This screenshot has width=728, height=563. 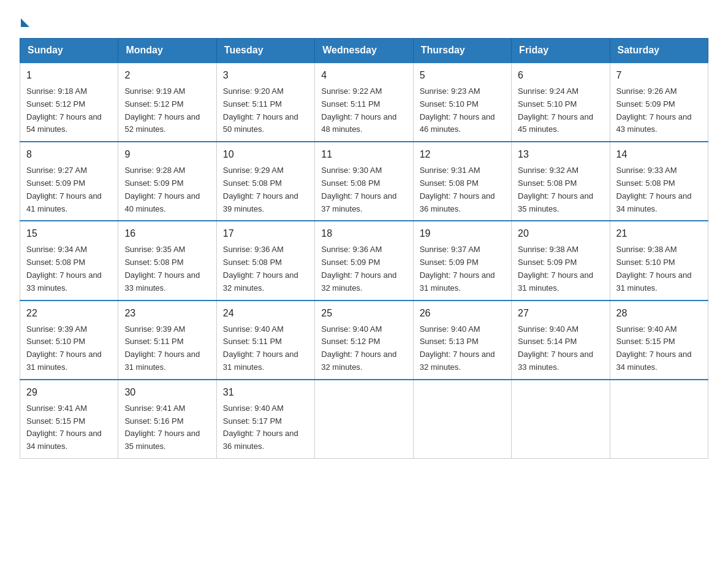 What do you see at coordinates (462, 260) in the screenshot?
I see `calendar-day-cell: 19Sunrise: 9:37 AMSunset: 5:09 PMDayligh…` at bounding box center [462, 260].